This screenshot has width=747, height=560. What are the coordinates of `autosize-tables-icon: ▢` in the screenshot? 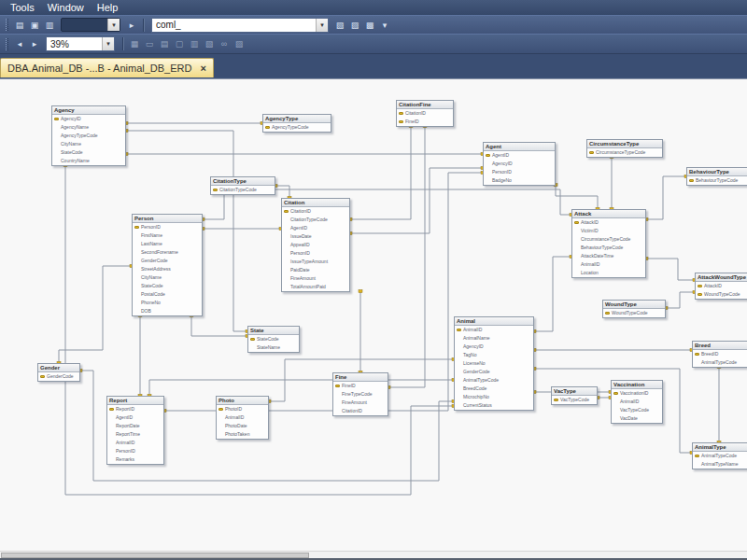 It's located at (179, 44).